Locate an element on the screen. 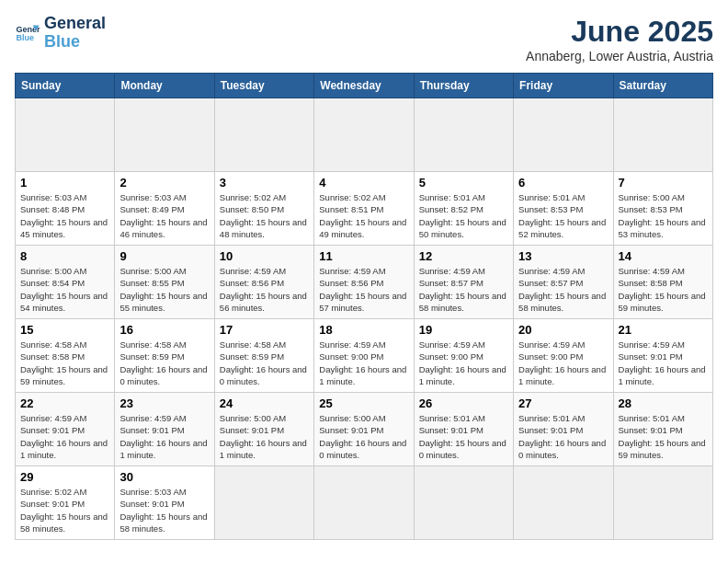  calendar-subtitle: Annaberg, Lower Austria, Austria is located at coordinates (620, 56).